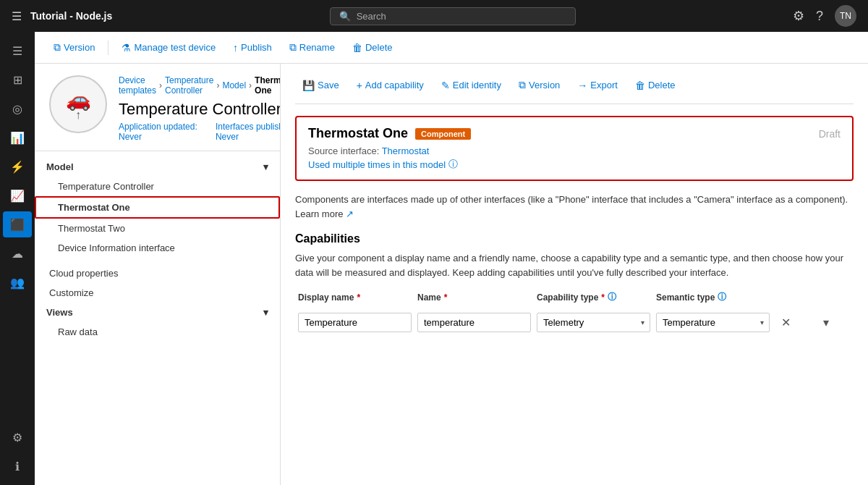 This screenshot has height=485, width=868. Describe the element at coordinates (248, 132) in the screenshot. I see `interfaces-published: Interfaces published: Never` at that location.